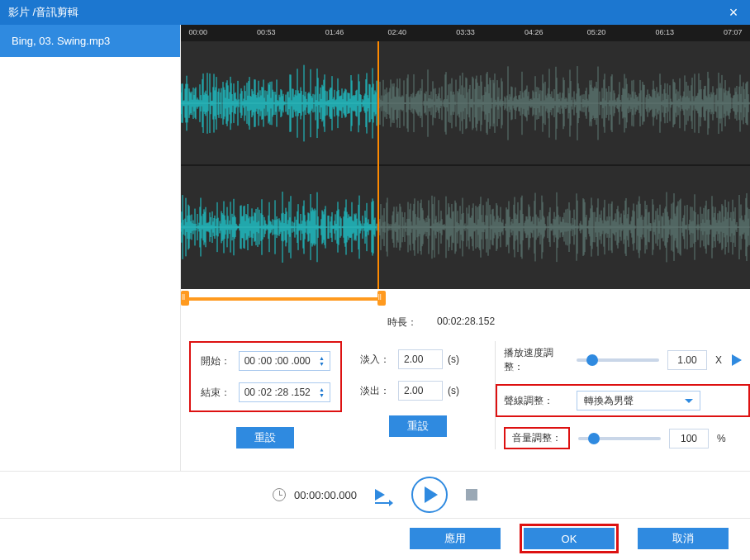  I want to click on stop-button, so click(472, 495).